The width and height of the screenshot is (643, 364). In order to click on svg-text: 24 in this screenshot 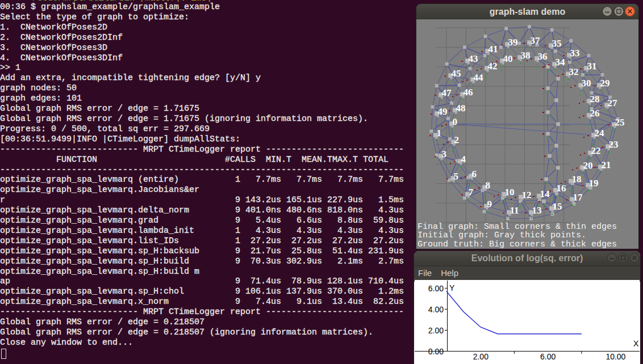, I will do `click(600, 133)`.